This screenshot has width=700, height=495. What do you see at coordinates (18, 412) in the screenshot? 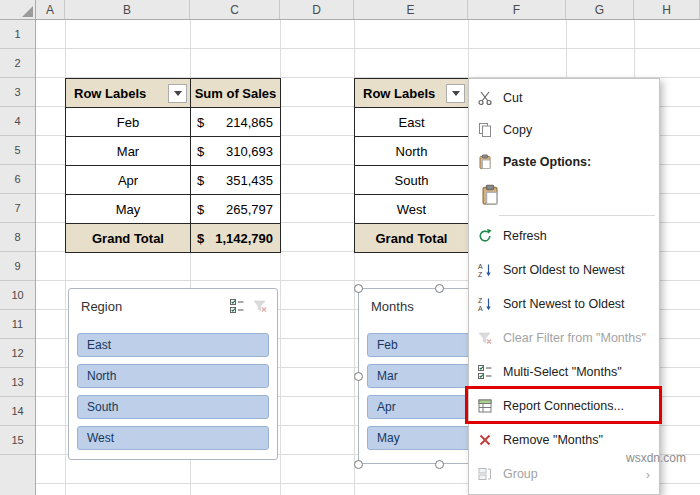
I see `row-header-14: 14` at bounding box center [18, 412].